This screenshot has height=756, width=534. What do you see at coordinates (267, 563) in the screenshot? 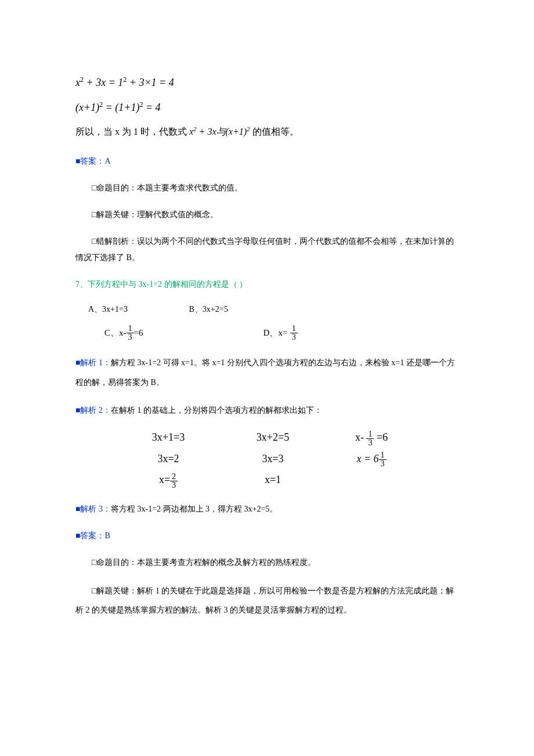
I see `purpose-7: □命题目的：本题主要考查方程解的概念及解方程的熟练程度。` at bounding box center [267, 563].